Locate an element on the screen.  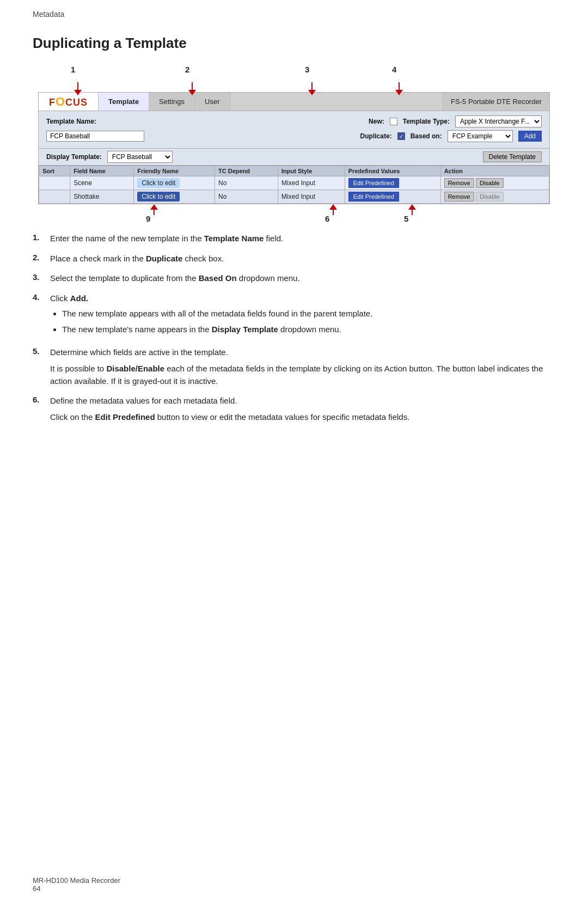
callout-4: 4 is located at coordinates (394, 70).